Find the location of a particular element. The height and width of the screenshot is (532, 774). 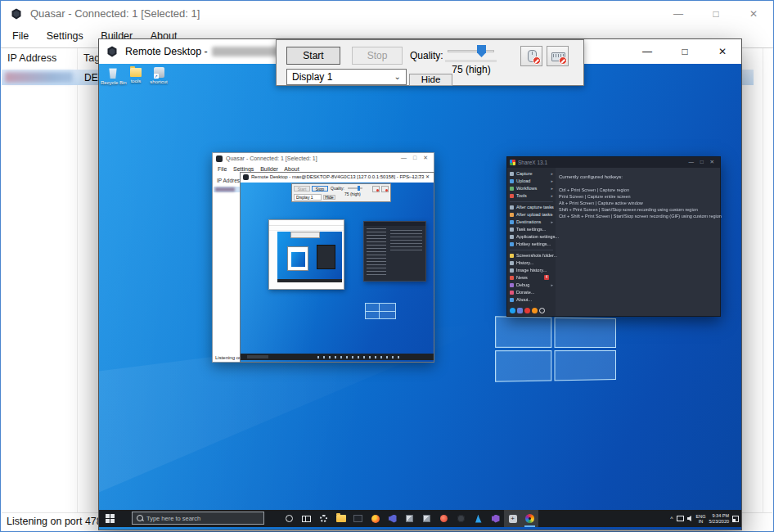

mouse-input-toggle-button is located at coordinates (532, 56).